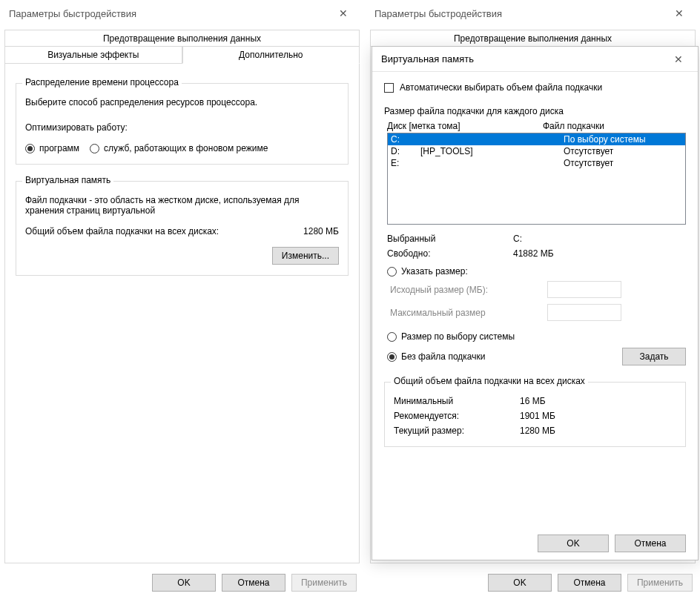 This screenshot has width=700, height=599. Describe the element at coordinates (450, 239) in the screenshot. I see `selected-drive-label: Выбранный` at that location.